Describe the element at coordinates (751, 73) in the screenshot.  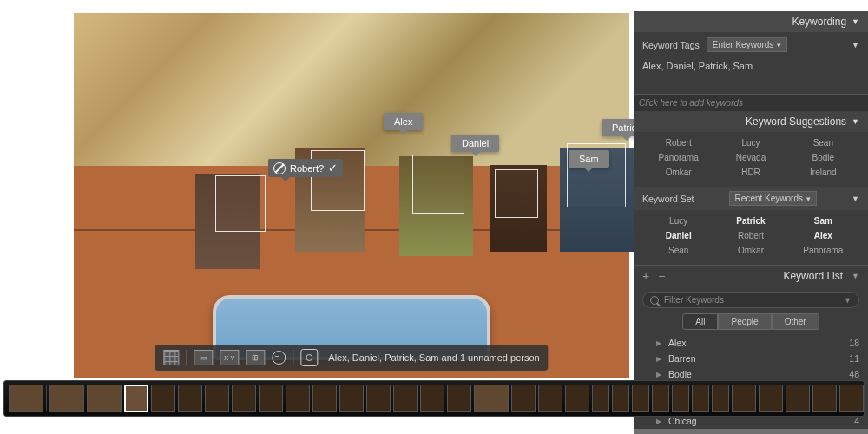
I see `keyword-tags-value: Alex, Daniel, Patrick, Sam` at that location.